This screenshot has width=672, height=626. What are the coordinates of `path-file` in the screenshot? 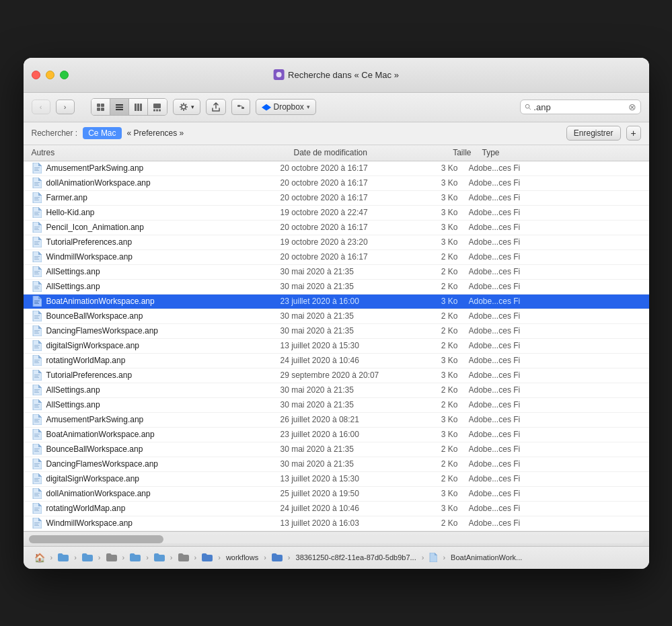 It's located at (433, 557).